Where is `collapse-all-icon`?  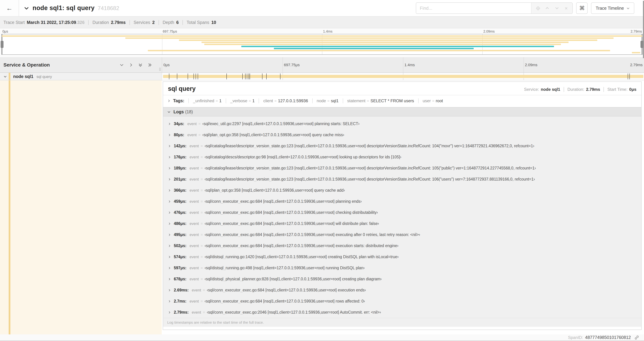
collapse-all-icon is located at coordinates (140, 65).